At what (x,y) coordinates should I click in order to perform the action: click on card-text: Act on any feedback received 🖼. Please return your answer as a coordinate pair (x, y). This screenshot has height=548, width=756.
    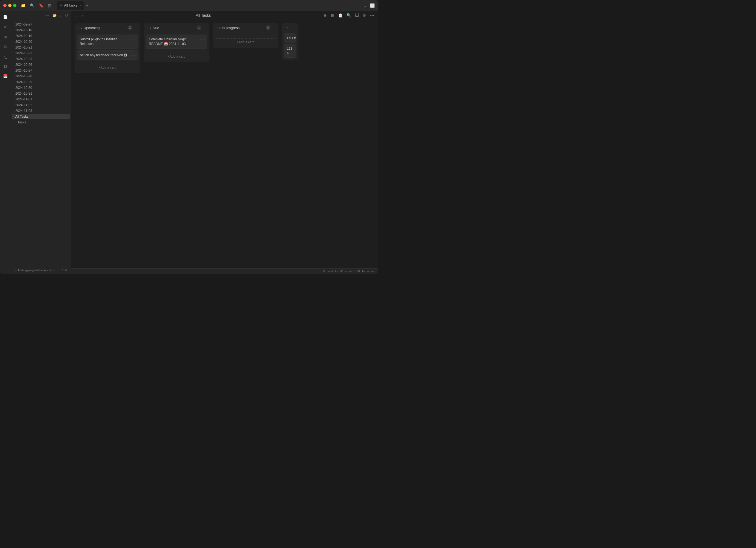
    Looking at the image, I should click on (105, 55).